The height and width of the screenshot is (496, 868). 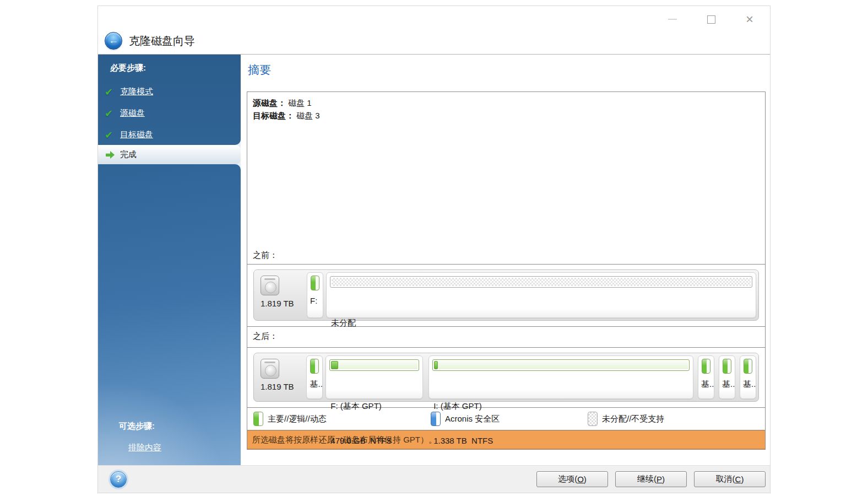 What do you see at coordinates (626, 419) in the screenshot?
I see `legend-unallocated: 未分配//不受支持` at bounding box center [626, 419].